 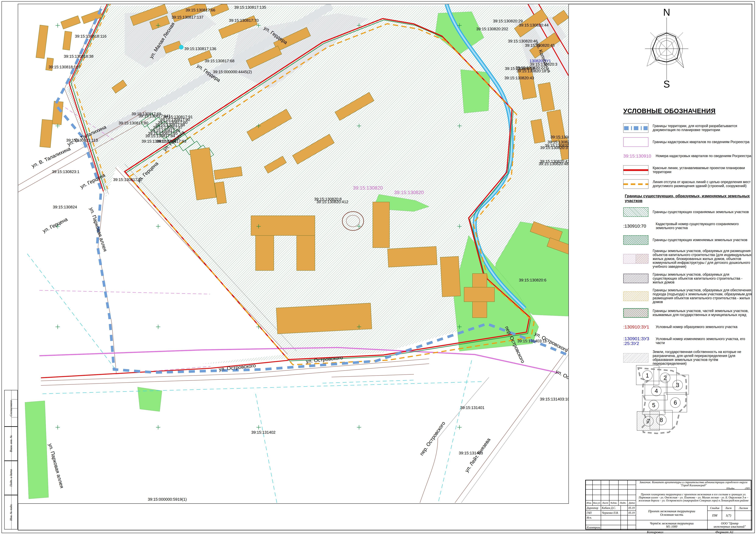 I want to click on legend-item-text: Условный номер изменяемого земельного уч…, so click(x=704, y=341).